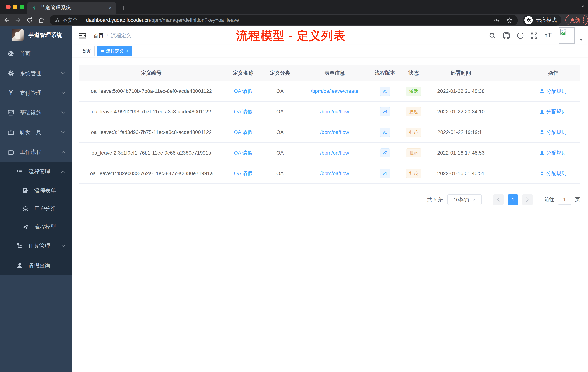 Image resolution: width=588 pixels, height=372 pixels. I want to click on document-edit-icon, so click(25, 191).